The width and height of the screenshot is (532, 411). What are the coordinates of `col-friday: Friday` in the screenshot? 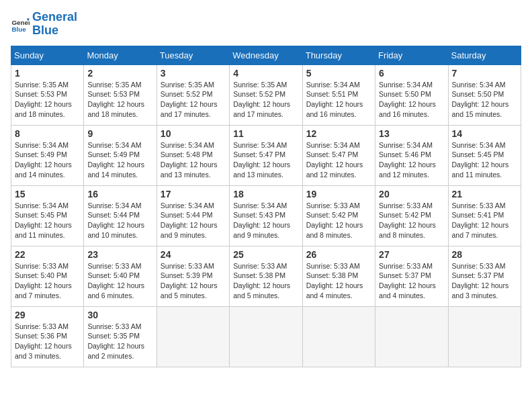 It's located at (412, 55).